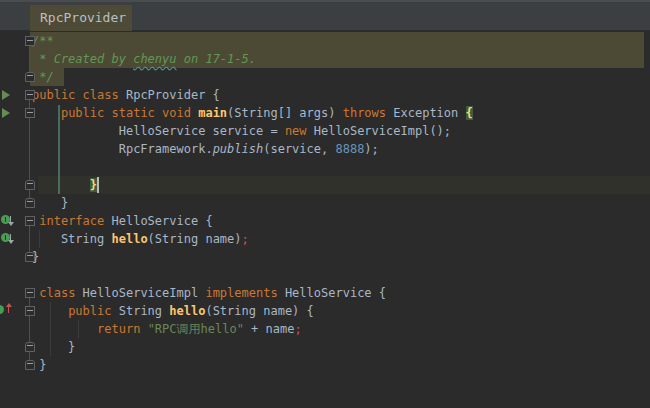 The image size is (650, 408). I want to click on code-line: String hello(String name);, so click(124, 239).